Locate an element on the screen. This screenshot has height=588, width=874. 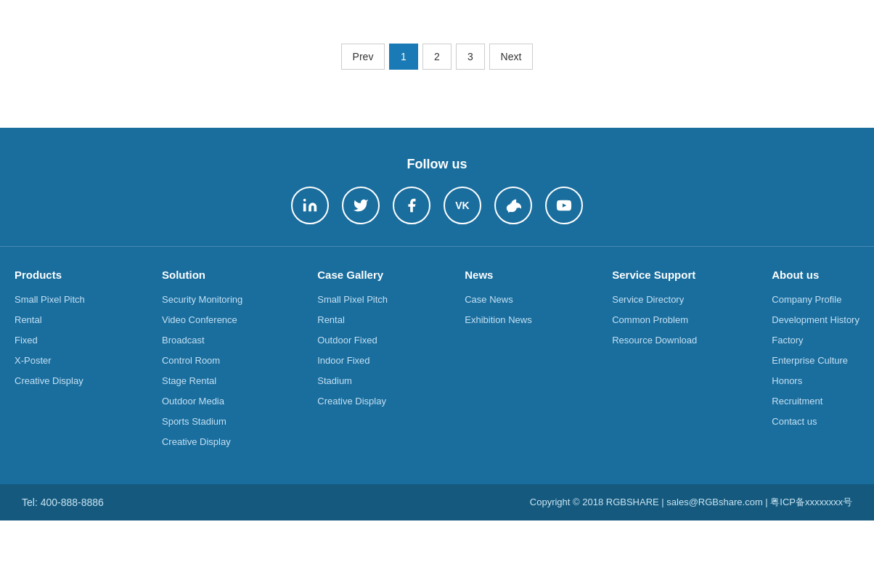
footer-col-solution: Solution Security Monitoring Video Confe… is located at coordinates (202, 362).